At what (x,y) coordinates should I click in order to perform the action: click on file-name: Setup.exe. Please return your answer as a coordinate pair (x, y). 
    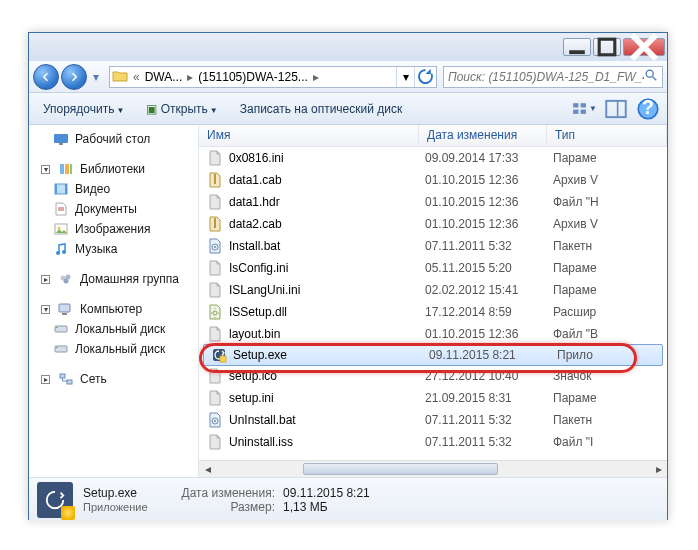
    Looking at the image, I should click on (331, 355).